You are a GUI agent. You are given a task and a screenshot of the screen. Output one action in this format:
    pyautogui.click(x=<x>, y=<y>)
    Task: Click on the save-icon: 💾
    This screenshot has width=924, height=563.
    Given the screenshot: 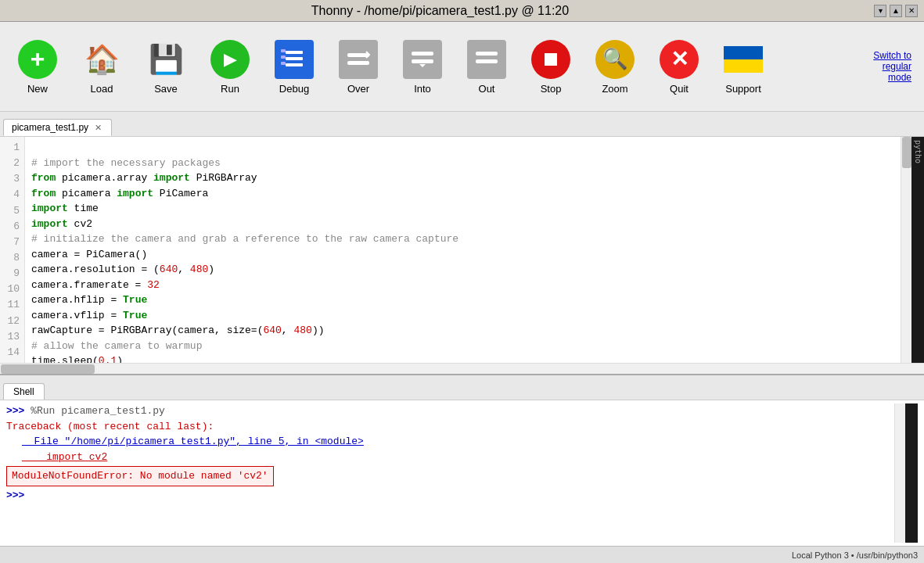 What is the action you would take?
    pyautogui.click(x=166, y=59)
    